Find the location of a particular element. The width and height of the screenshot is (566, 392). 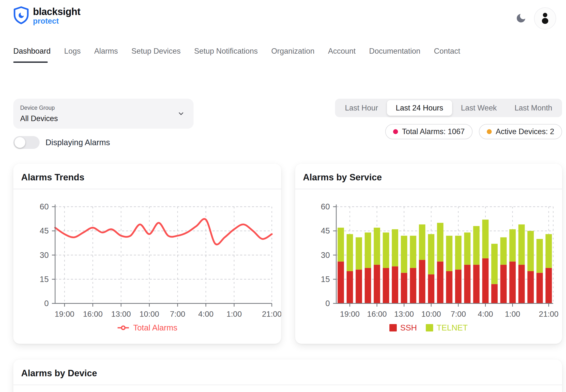

legend-ssh: SSH is located at coordinates (403, 328).